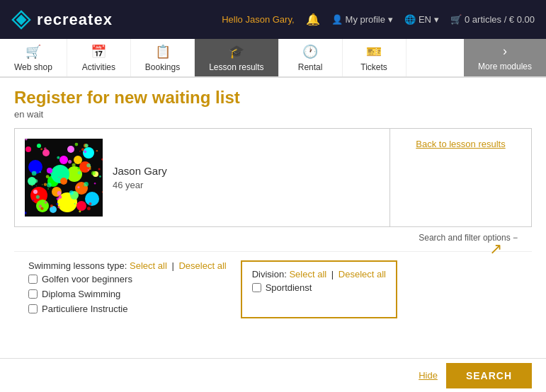 The width and height of the screenshot is (546, 392). Describe the element at coordinates (289, 287) in the screenshot. I see `sportdienst-label: Sportdienst` at that location.